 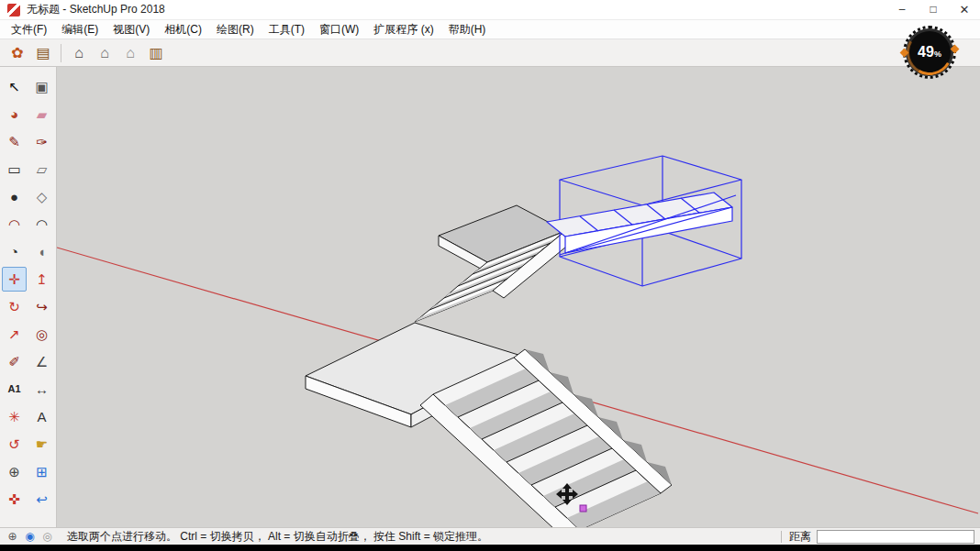 What do you see at coordinates (42, 444) in the screenshot?
I see `pan-icon: ☛` at bounding box center [42, 444].